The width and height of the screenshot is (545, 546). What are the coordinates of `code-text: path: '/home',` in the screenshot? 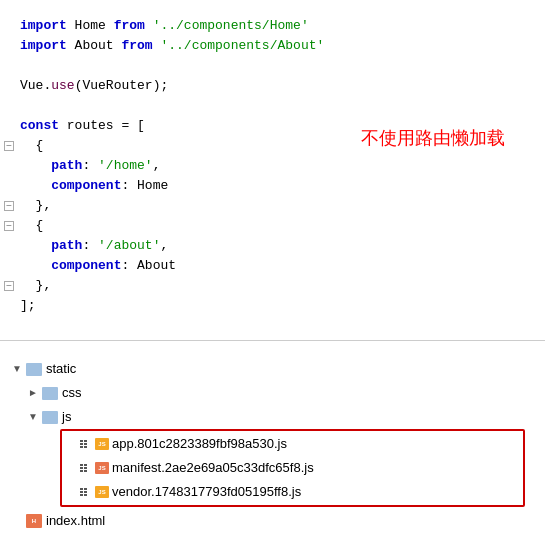 It's located at (90, 166).